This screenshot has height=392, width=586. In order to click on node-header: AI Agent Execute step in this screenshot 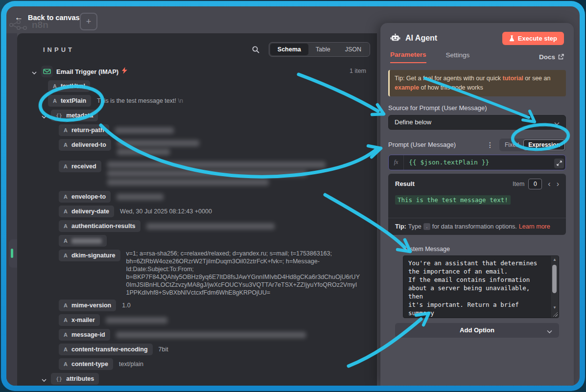, I will do `click(477, 38)`.